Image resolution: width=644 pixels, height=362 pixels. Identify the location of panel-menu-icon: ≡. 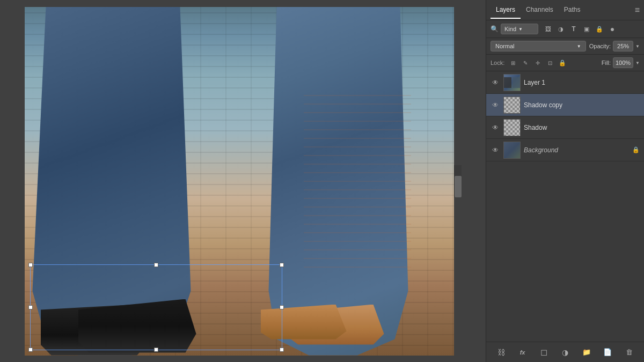
(638, 10).